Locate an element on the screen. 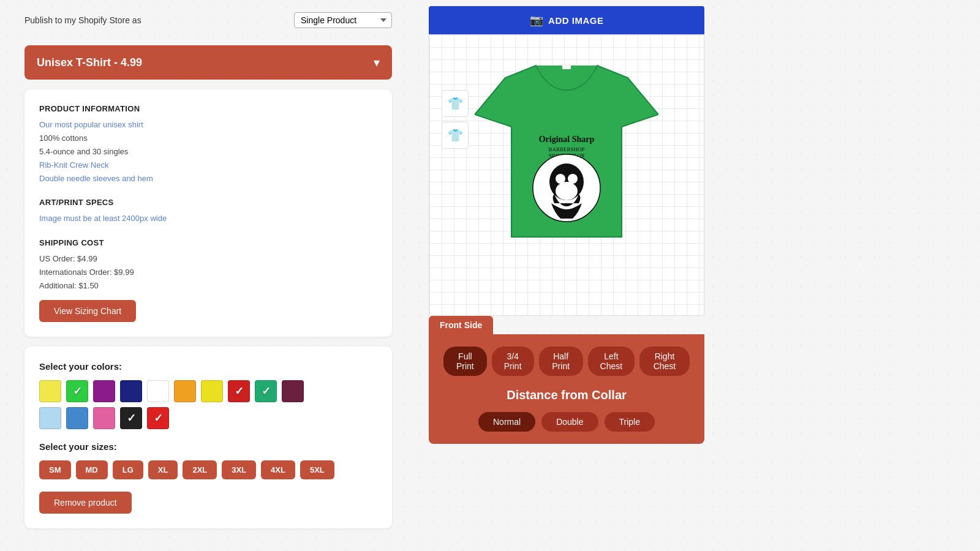 This screenshot has width=980, height=551. front-side-tab: Front Side is located at coordinates (461, 325).